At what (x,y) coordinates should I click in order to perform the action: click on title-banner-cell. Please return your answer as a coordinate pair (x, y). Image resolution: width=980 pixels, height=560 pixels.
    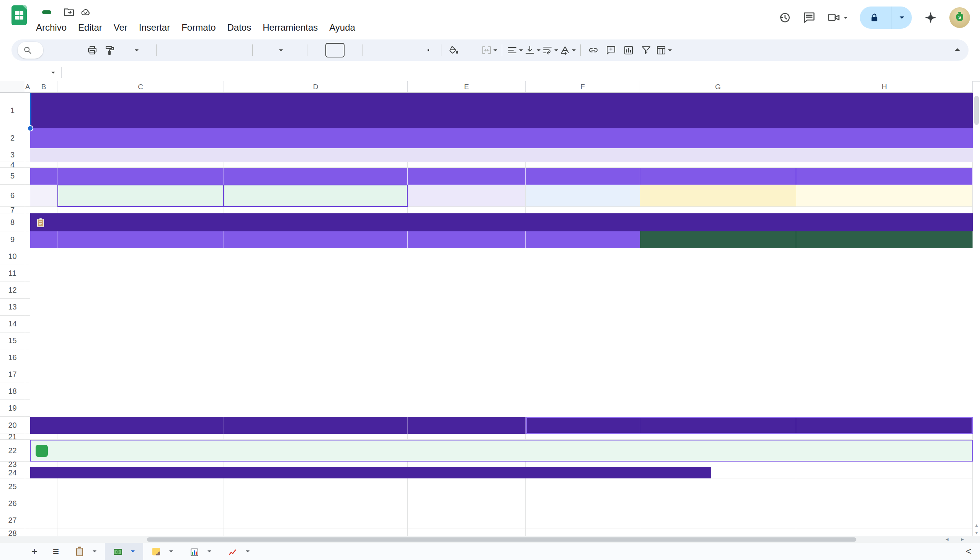
    Looking at the image, I should click on (502, 111).